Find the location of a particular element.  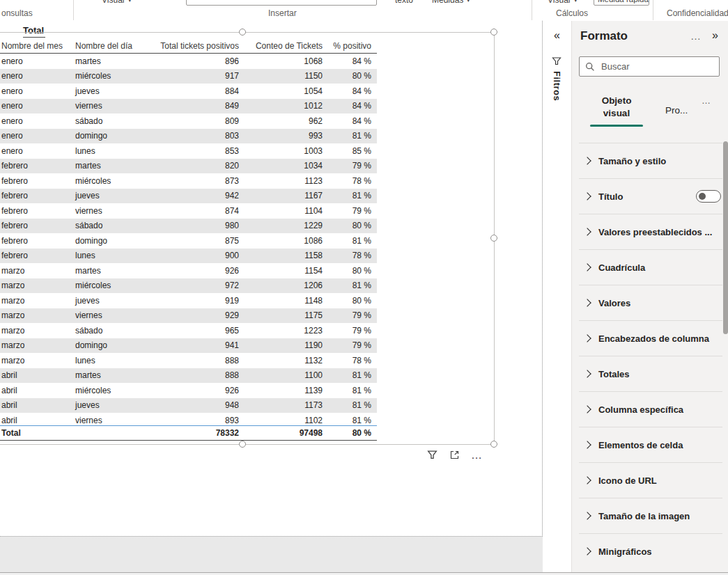

dropdown-caret-icon: ▾ is located at coordinates (130, 1).